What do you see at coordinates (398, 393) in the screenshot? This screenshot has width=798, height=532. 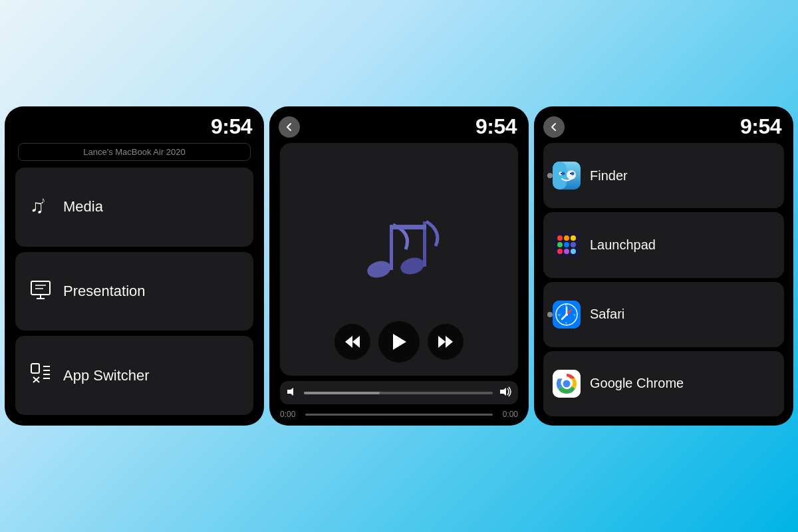 I see `volume-bar` at bounding box center [398, 393].